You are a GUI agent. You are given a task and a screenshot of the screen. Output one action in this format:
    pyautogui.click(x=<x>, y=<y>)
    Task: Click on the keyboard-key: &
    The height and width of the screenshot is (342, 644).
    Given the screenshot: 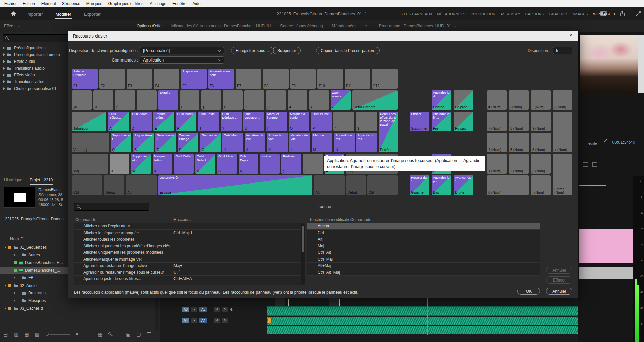 What is the action you would take?
    pyautogui.click(x=103, y=100)
    